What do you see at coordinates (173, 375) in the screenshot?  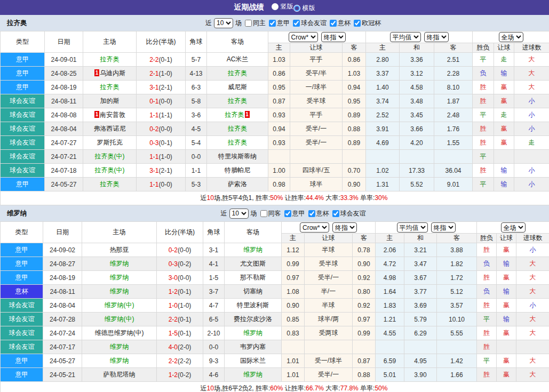 I see `full-time-score: 1-2` at bounding box center [173, 375].